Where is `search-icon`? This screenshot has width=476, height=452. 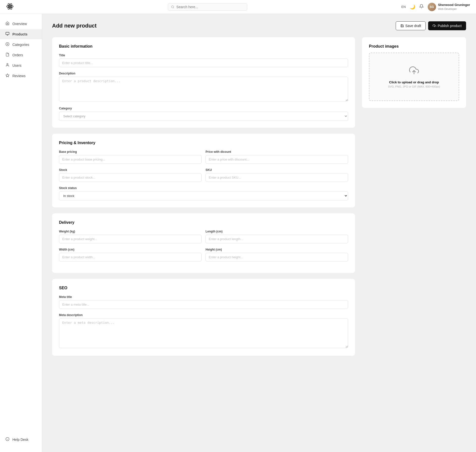 search-icon is located at coordinates (173, 7).